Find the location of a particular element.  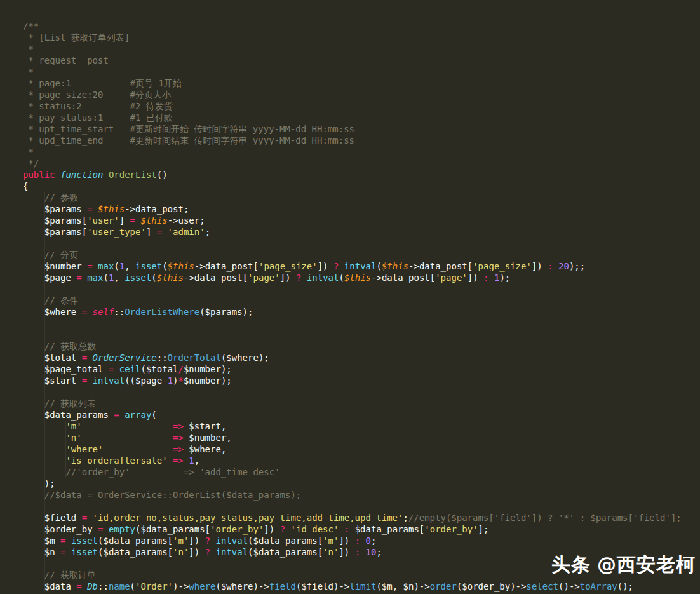

code-token: $params[ is located at coordinates (55, 220).